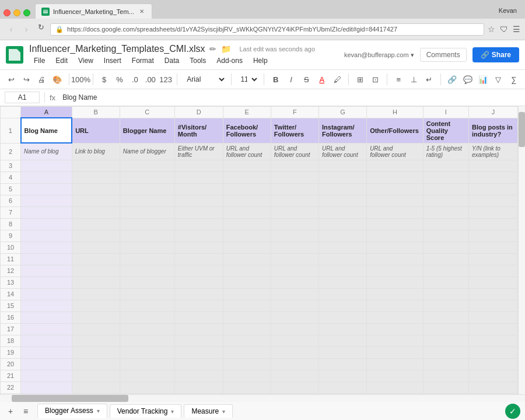 The width and height of the screenshot is (525, 420). What do you see at coordinates (342, 364) in the screenshot?
I see `cell-G20` at bounding box center [342, 364].